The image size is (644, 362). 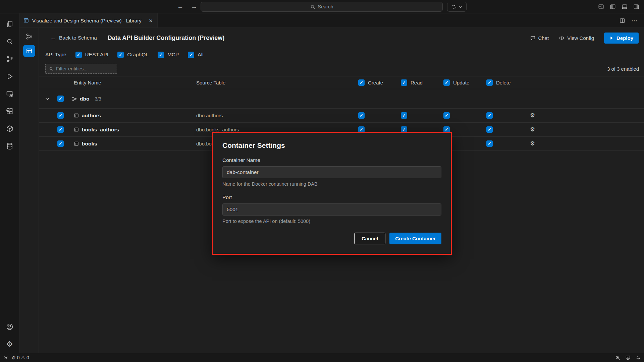 What do you see at coordinates (635, 21) in the screenshot?
I see `more-actions-icon: ⋯` at bounding box center [635, 21].